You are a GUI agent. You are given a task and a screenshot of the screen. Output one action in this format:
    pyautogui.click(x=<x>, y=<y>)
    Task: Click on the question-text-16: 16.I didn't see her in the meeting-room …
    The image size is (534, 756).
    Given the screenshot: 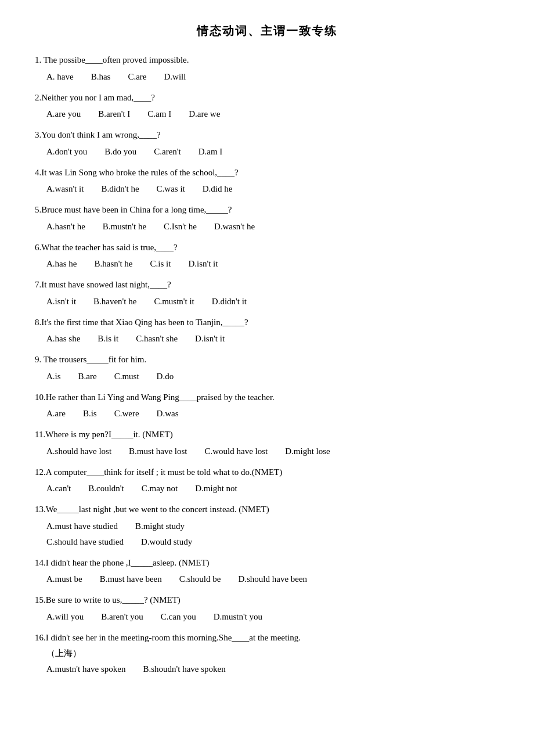 What is the action you would take?
    pyautogui.click(x=267, y=638)
    